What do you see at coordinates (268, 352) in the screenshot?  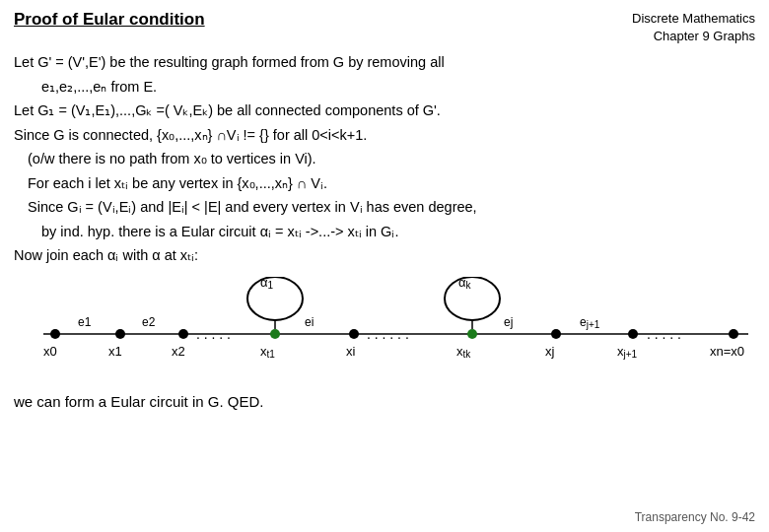 I see `svg-text: xt1` at bounding box center [268, 352].